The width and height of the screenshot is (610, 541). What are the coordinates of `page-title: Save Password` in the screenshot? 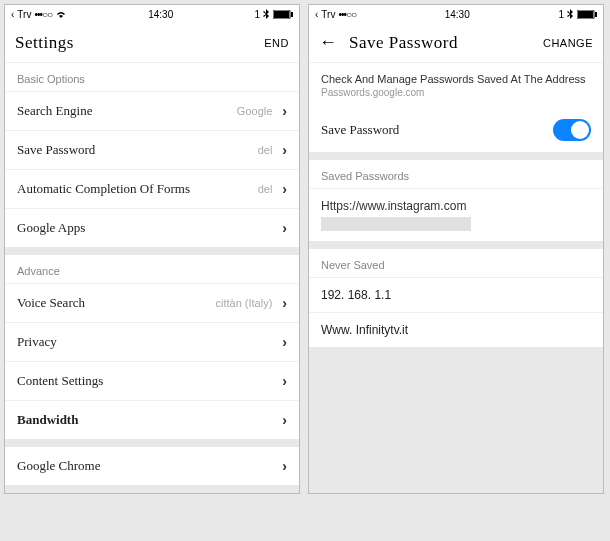 It's located at (404, 43).